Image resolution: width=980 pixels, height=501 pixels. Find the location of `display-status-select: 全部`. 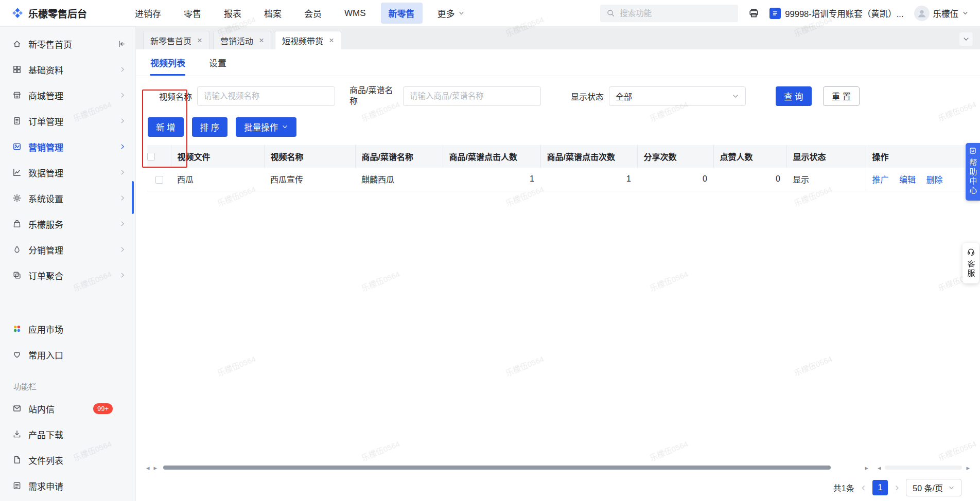

display-status-select: 全部 is located at coordinates (677, 96).